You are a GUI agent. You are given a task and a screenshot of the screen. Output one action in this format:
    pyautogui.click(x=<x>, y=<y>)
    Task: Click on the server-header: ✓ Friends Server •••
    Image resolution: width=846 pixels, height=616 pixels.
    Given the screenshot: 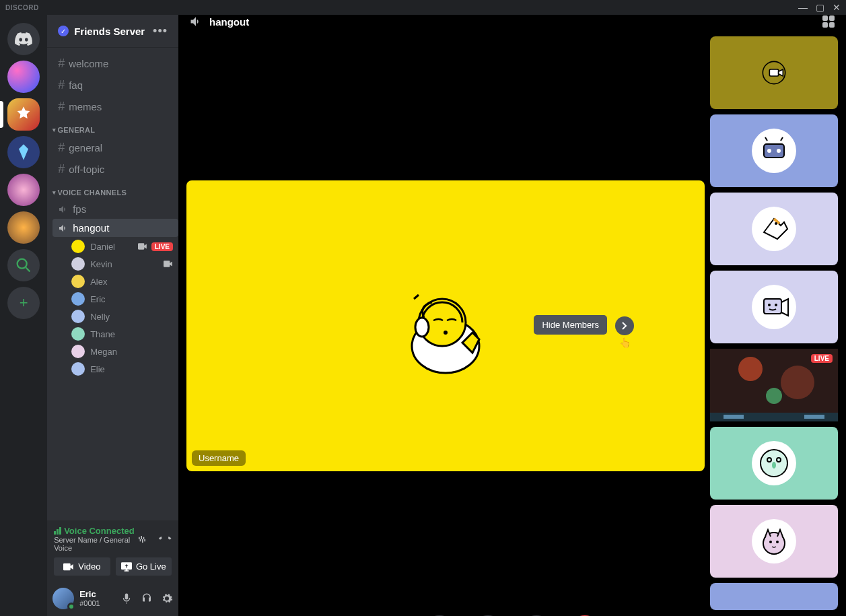 What is the action you would take?
    pyautogui.click(x=113, y=31)
    